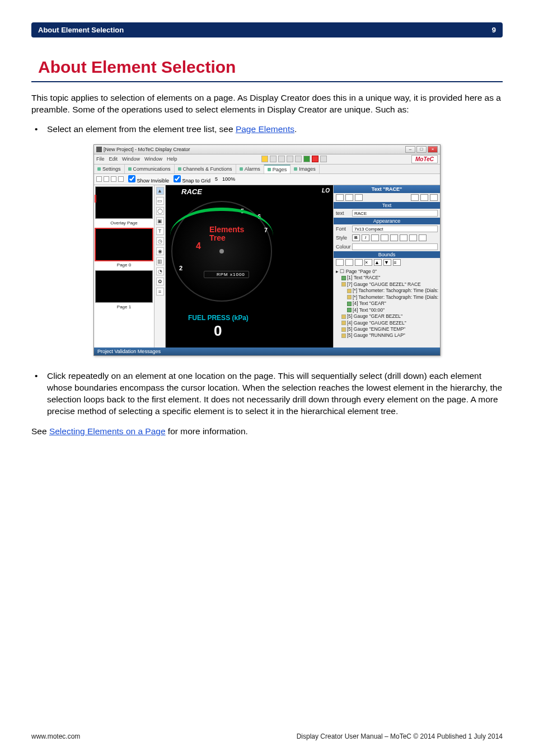 This screenshot has height=756, width=534. Describe the element at coordinates (397, 262) in the screenshot. I see `tree-more-icon: ≡` at that location.